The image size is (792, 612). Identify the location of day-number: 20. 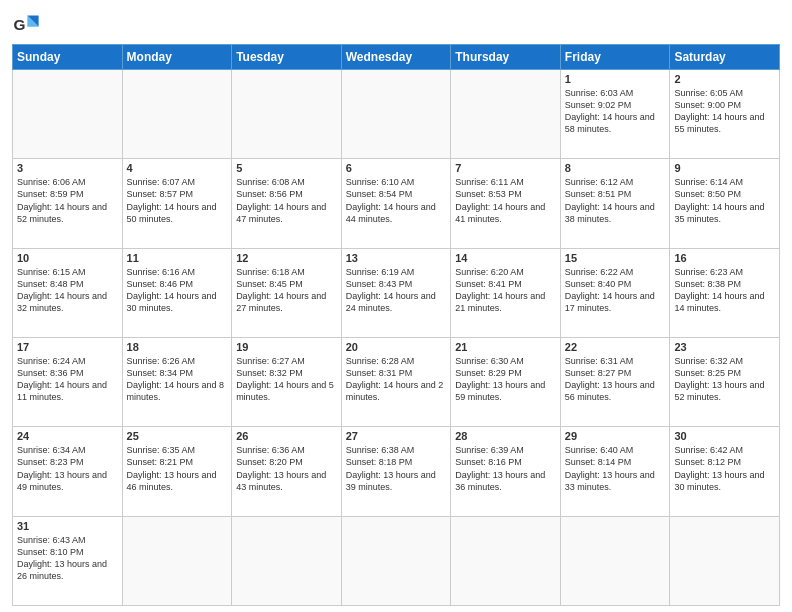
(396, 347).